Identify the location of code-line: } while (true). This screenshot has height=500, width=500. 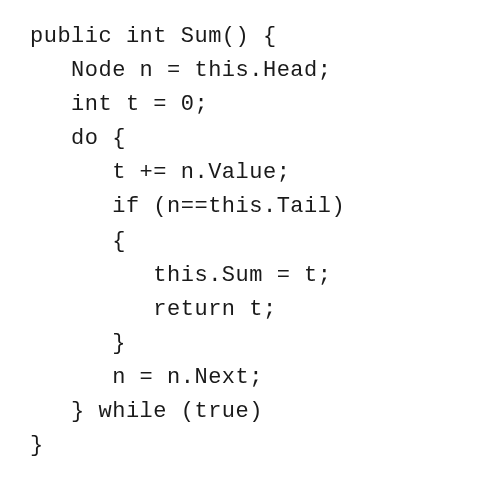
(265, 412).